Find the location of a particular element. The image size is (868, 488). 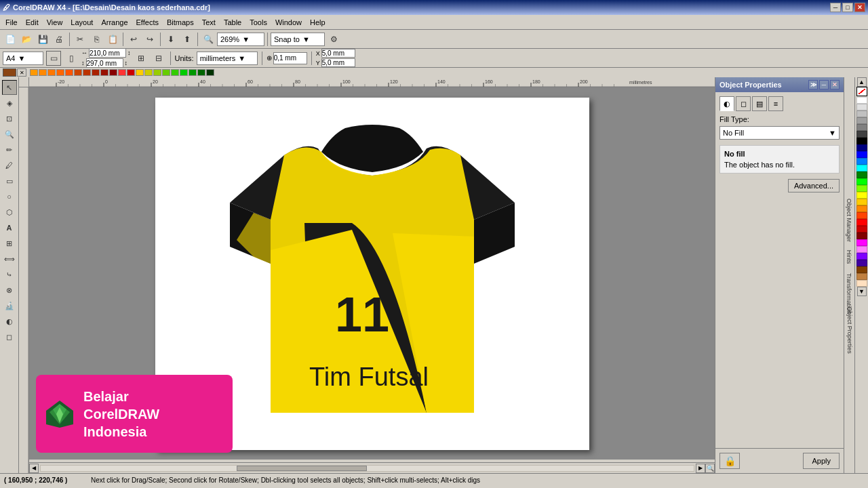

menu-item-help: Help is located at coordinates (317, 22).